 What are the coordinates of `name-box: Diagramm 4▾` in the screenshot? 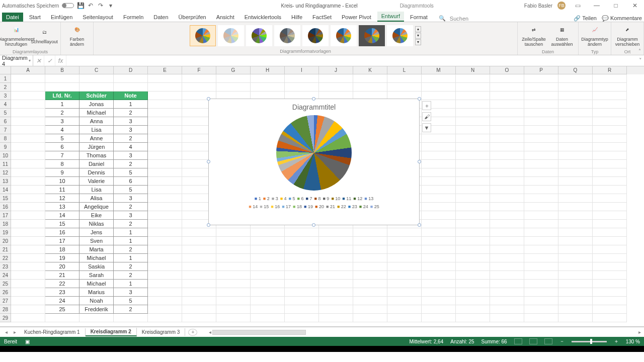 It's located at (17, 60).